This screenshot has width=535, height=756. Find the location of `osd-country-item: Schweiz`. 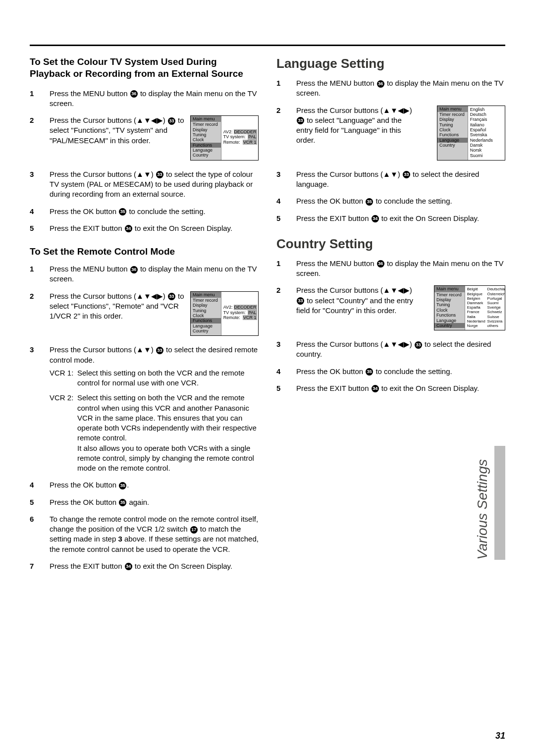

osd-country-item: Schweiz is located at coordinates (496, 312).